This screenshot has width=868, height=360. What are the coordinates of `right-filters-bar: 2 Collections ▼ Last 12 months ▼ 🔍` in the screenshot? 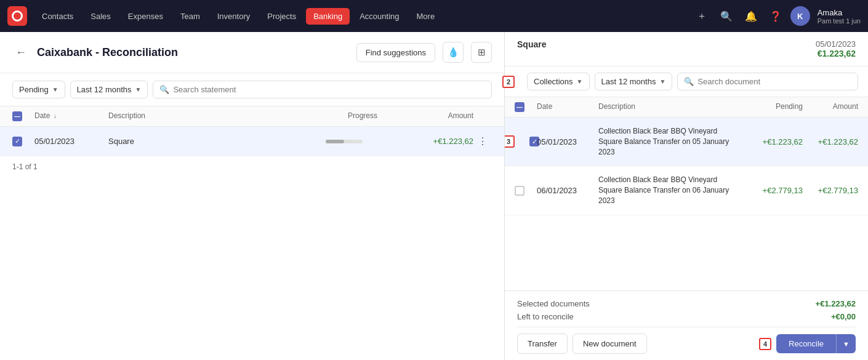 It's located at (686, 82).